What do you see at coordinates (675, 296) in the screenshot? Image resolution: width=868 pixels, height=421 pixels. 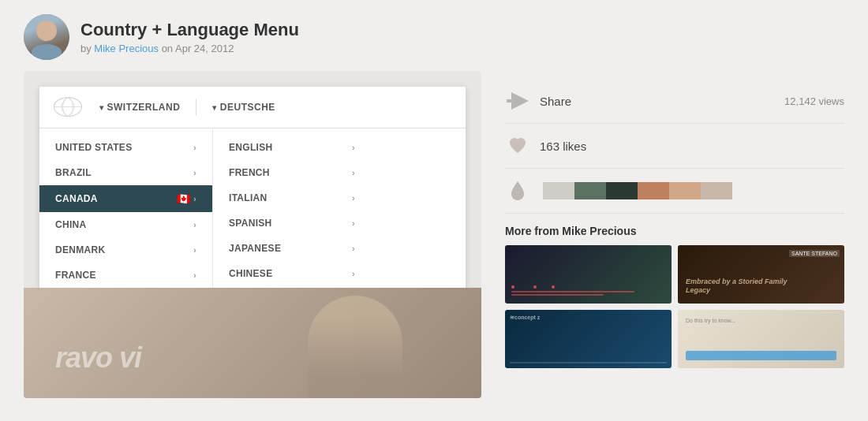 I see `more-section: More from Mike Precious SANTE STEFANO Em…` at bounding box center [675, 296].